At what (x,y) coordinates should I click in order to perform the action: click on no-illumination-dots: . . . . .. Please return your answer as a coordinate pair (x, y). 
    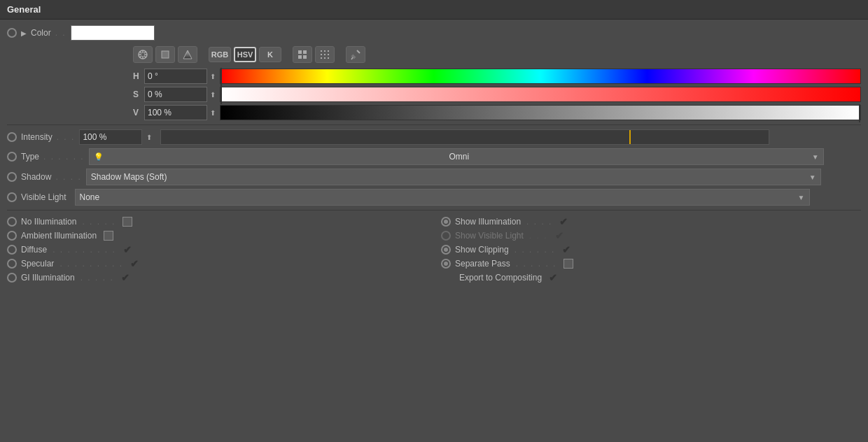
    Looking at the image, I should click on (99, 222).